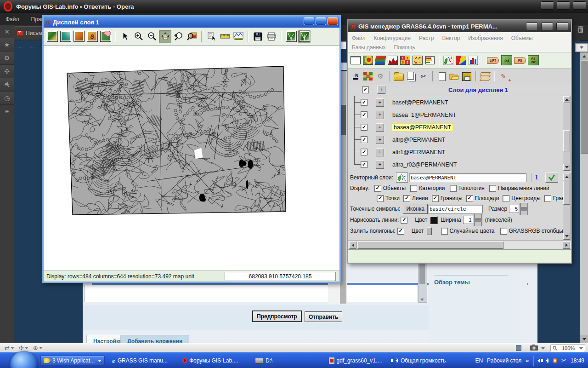  I want to click on digitize-pencil-icon: ✎, so click(503, 76).